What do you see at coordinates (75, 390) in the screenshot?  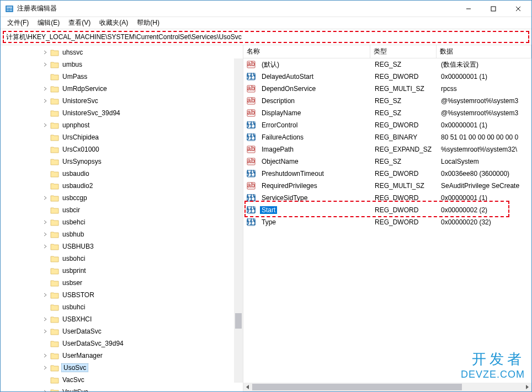 I see `tree-item-label: VaultSvc` at bounding box center [75, 390].